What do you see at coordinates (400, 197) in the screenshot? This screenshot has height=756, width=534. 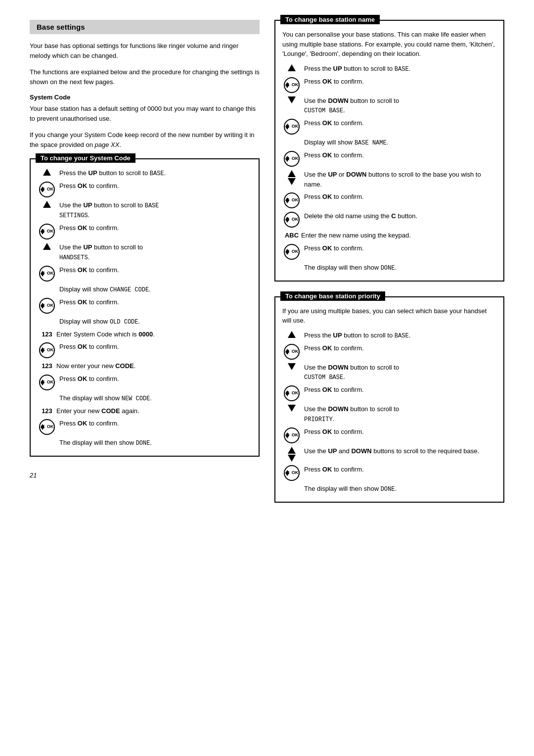 I see `nm-step-8-text: Press OK to confirm.` at bounding box center [400, 197].